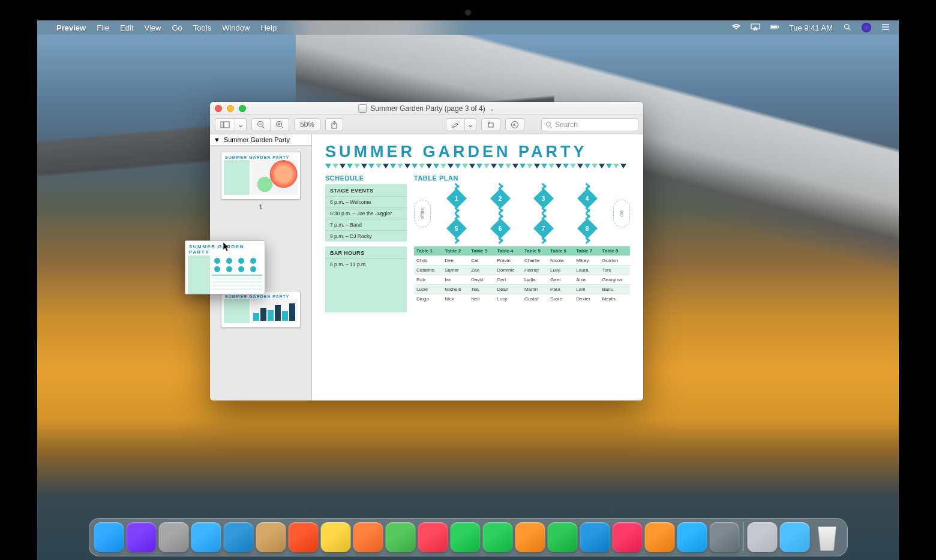  Describe the element at coordinates (225, 125) in the screenshot. I see `view-mode-button` at that location.